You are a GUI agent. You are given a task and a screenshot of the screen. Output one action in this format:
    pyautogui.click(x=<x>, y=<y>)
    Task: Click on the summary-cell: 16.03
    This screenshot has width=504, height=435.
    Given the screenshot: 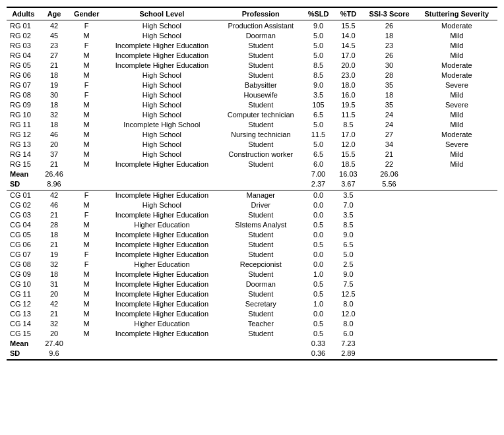 What is the action you would take?
    pyautogui.click(x=348, y=174)
    